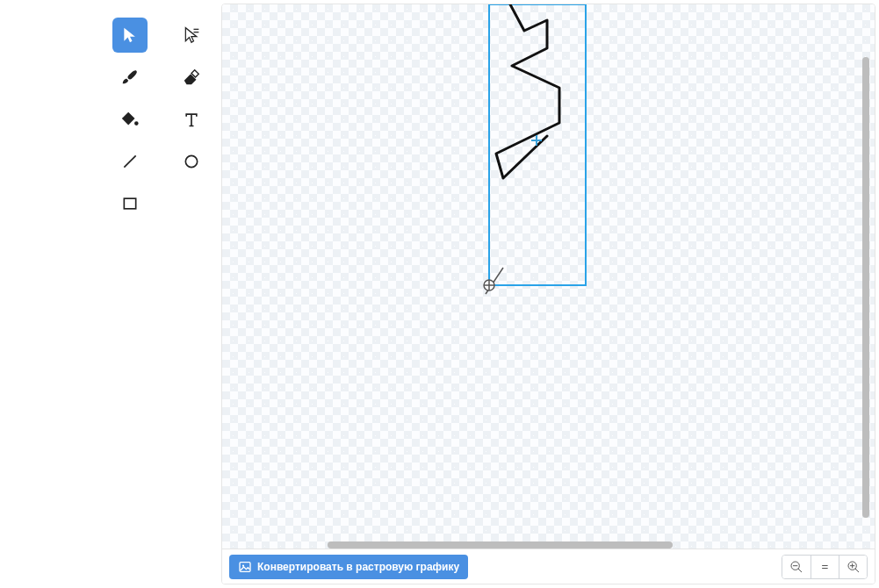  I want to click on tool-grid, so click(167, 119).